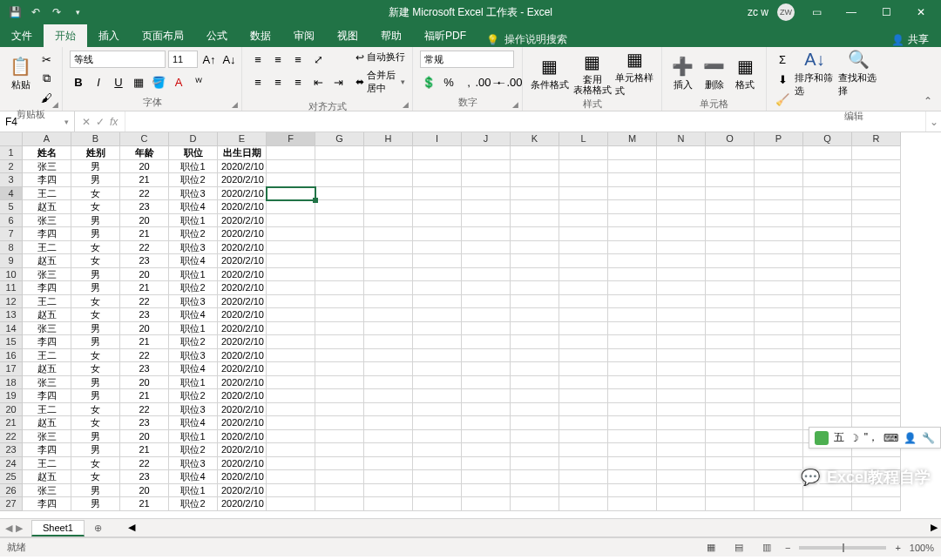  What do you see at coordinates (11, 207) in the screenshot?
I see `row-header: 5` at bounding box center [11, 207].